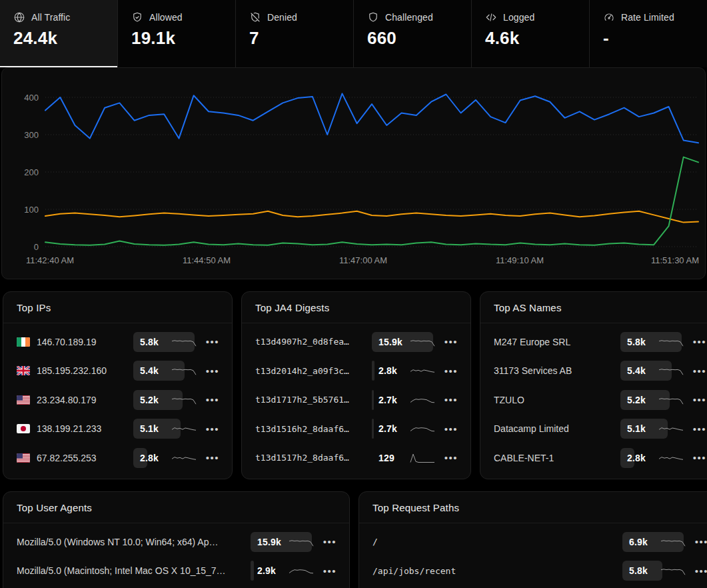 The image size is (707, 588). I want to click on row-label: Mozilla/5.0 (Macintosh; Intel Mac OS X 1…, so click(133, 571).